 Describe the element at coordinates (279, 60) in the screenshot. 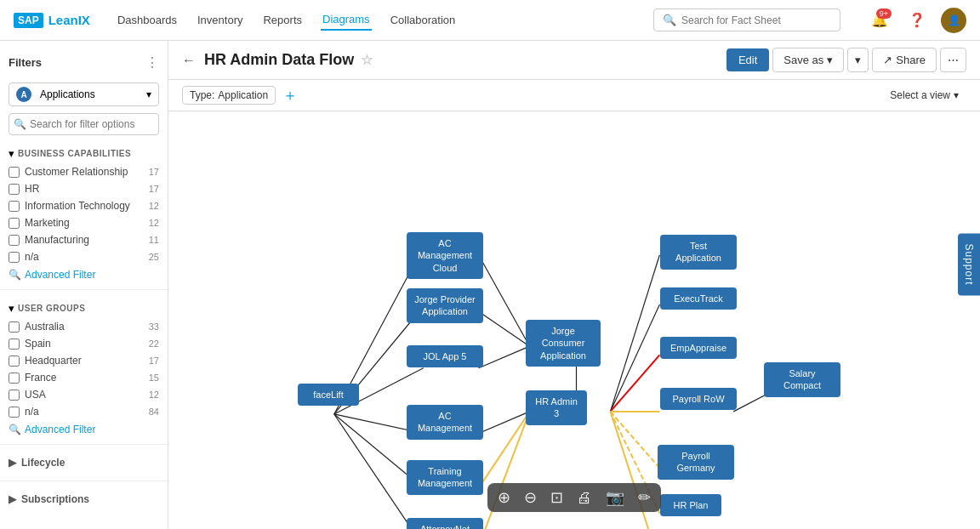

I see `diagram-title: HR Admin Data Flow` at that location.